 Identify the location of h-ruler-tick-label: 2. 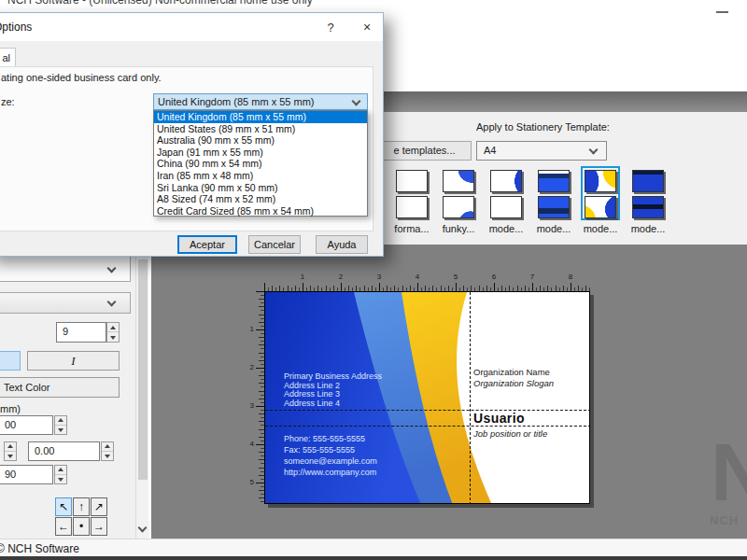
(341, 276).